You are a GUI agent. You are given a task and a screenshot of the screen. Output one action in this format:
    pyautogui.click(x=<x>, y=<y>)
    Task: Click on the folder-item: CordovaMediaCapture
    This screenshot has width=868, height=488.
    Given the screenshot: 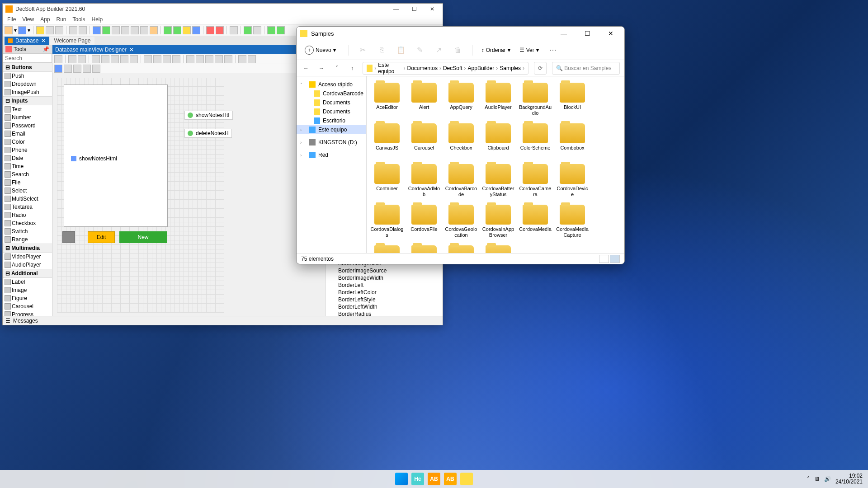 What is the action you would take?
    pyautogui.click(x=572, y=223)
    